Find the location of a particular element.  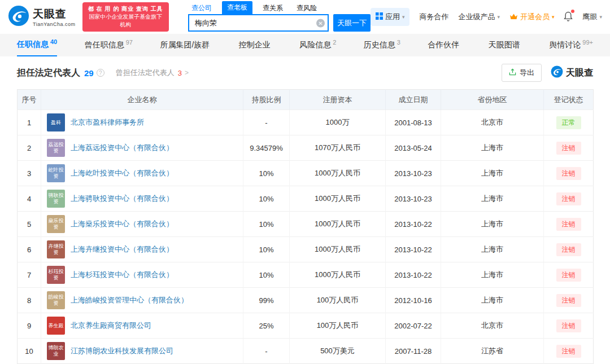

company-logo: 博朗农业 is located at coordinates (56, 351).